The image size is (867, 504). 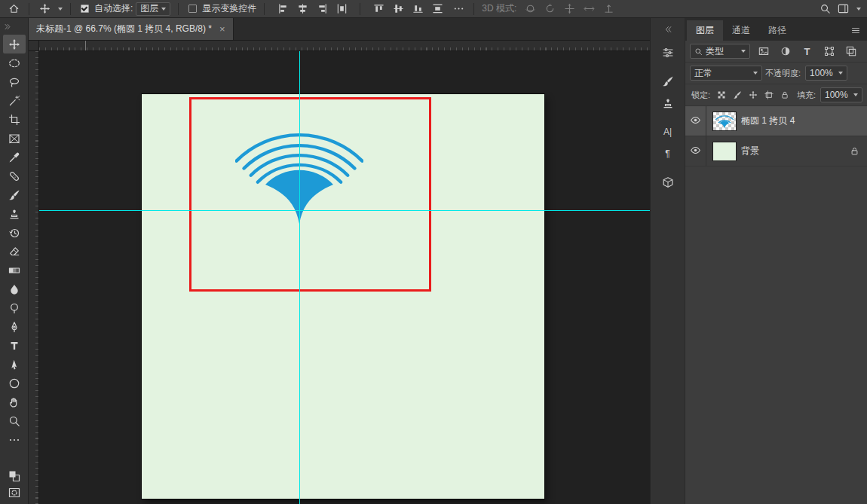 I want to click on horizontal-ruler, so click(x=345, y=46).